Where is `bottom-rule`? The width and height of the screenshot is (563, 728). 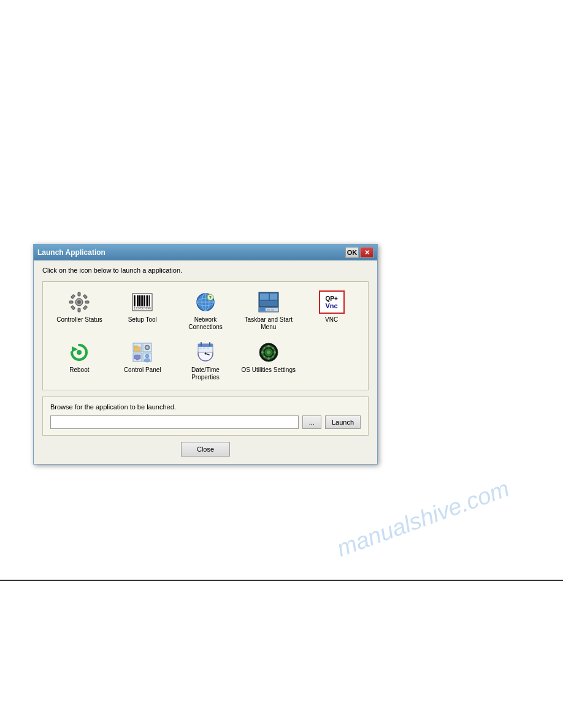
bottom-rule is located at coordinates (282, 580).